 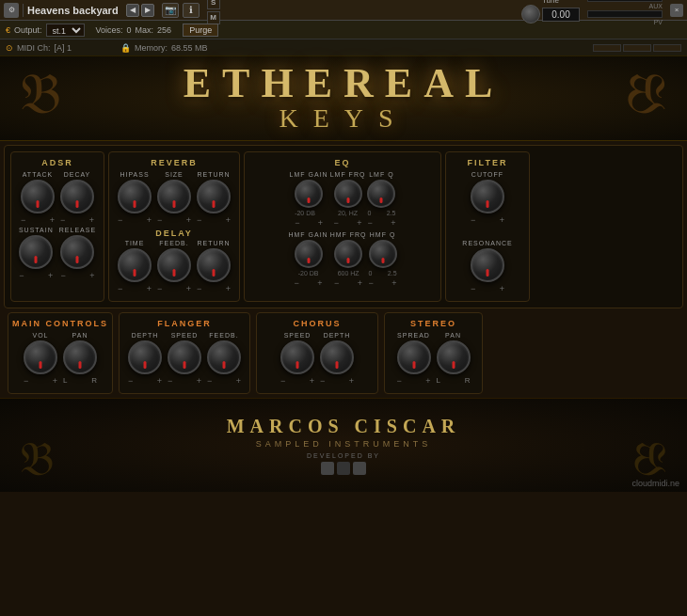 I want to click on release-knob-item: RELEASE −+, so click(x=77, y=254).